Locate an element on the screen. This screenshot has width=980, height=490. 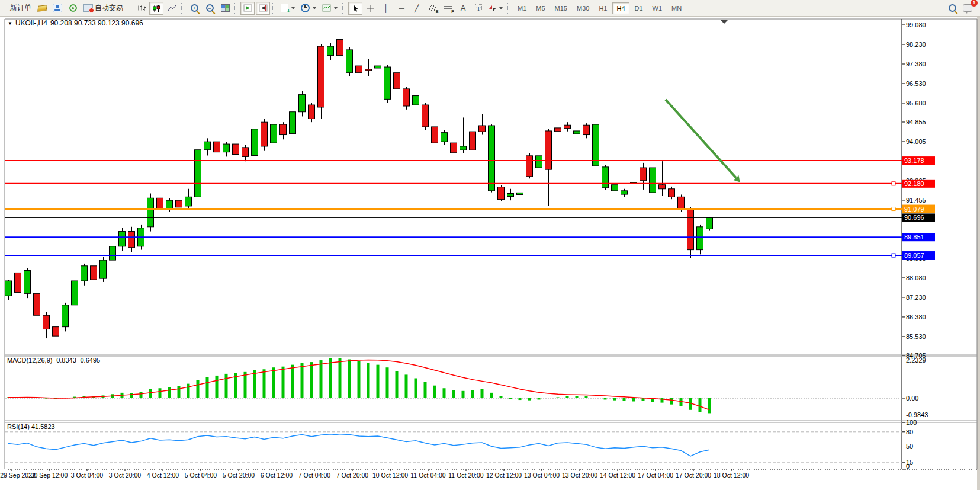
autotrading-label: 自动交易 is located at coordinates (109, 8).